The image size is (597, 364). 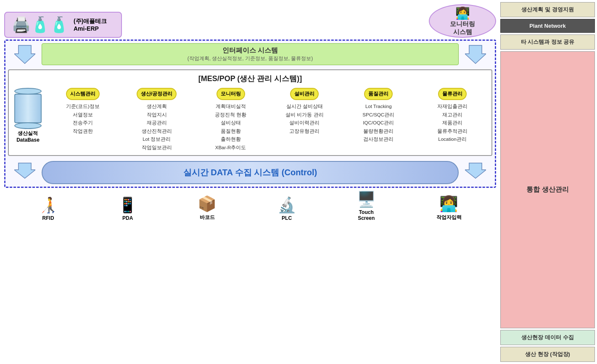 What do you see at coordinates (157, 123) in the screenshot?
I see `func-item: 재공관리` at bounding box center [157, 123].